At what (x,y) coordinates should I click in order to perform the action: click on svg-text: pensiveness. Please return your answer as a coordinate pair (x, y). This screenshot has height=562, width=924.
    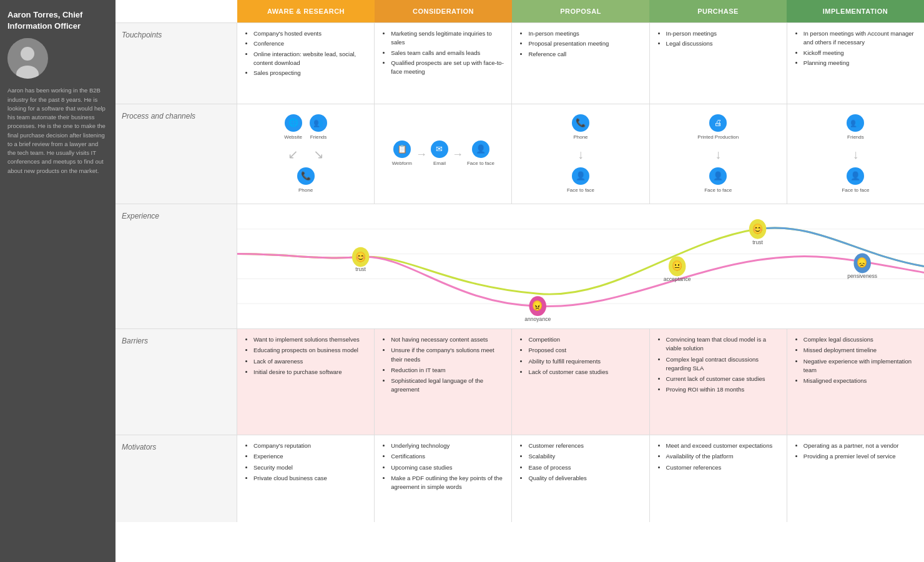
    Looking at the image, I should click on (862, 276).